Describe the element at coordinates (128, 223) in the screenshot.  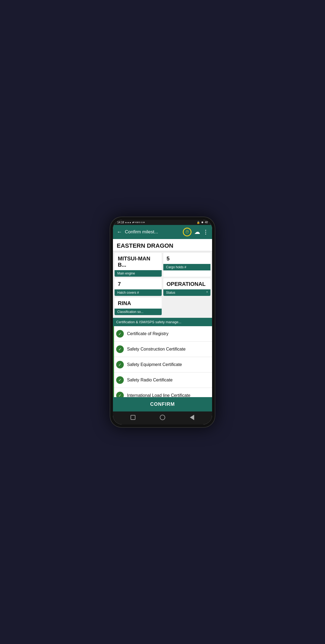
I see `signal-icon: ▲▲▲` at that location.